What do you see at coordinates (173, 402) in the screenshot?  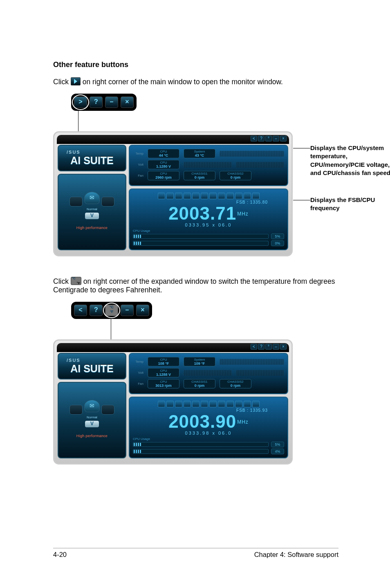 I see `ai-suite-window-2: < ? ° – × /SUS AI SUITE ✉` at bounding box center [173, 402].